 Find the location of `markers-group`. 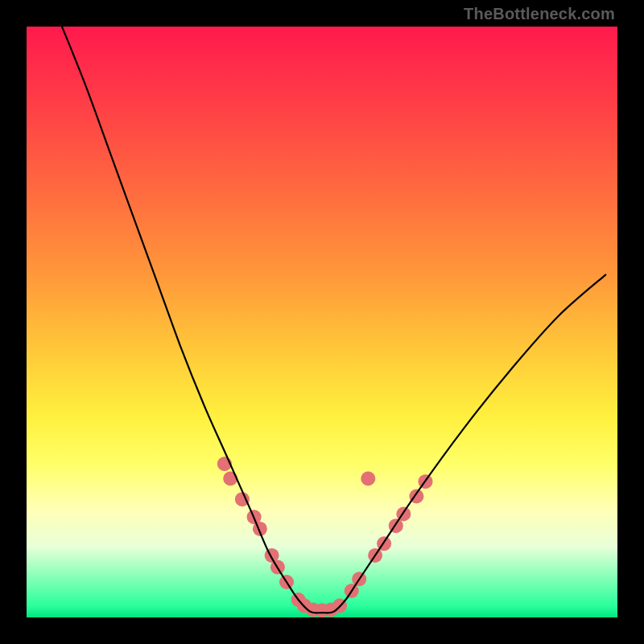

markers-group is located at coordinates (325, 537).